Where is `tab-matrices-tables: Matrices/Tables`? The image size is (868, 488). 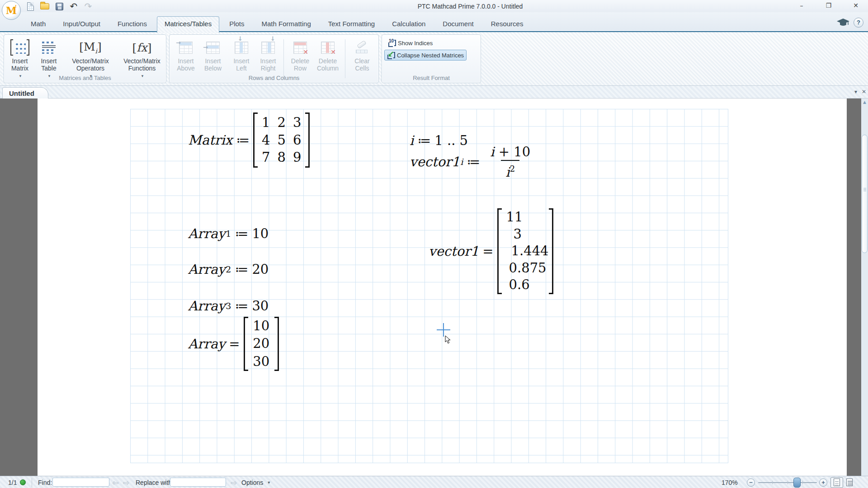
tab-matrices-tables: Matrices/Tables is located at coordinates (188, 24).